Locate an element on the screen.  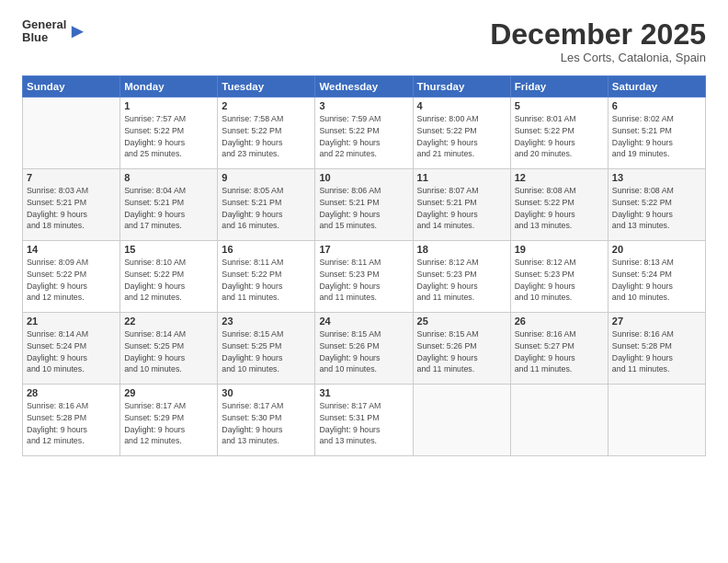
day-number: 21 is located at coordinates (72, 321).